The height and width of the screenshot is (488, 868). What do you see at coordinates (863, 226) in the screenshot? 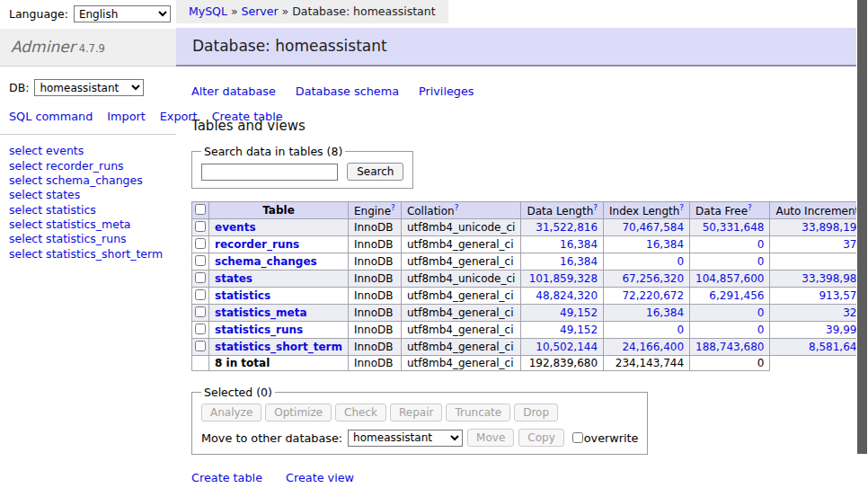
I see `scrollbar-thumb` at bounding box center [863, 226].